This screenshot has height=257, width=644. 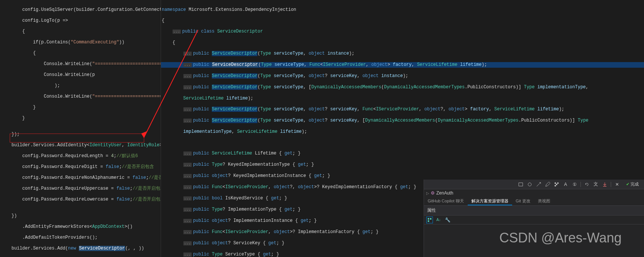 I want to click on number-icon: ①, so click(x=575, y=184).